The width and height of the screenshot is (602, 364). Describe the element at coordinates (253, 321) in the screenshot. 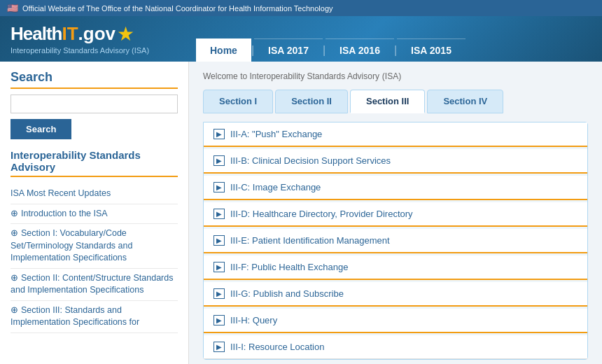

I see `section-item-link: III-H: Query` at that location.